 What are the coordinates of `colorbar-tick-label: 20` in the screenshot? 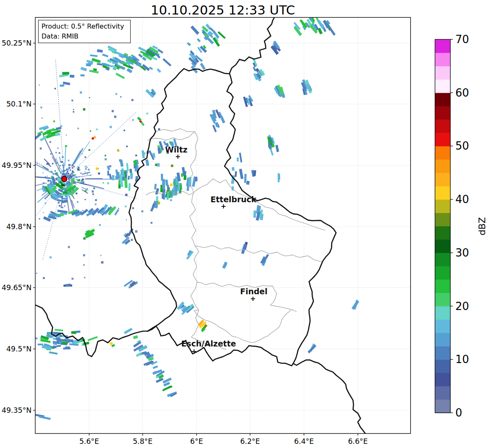 It's located at (462, 306).